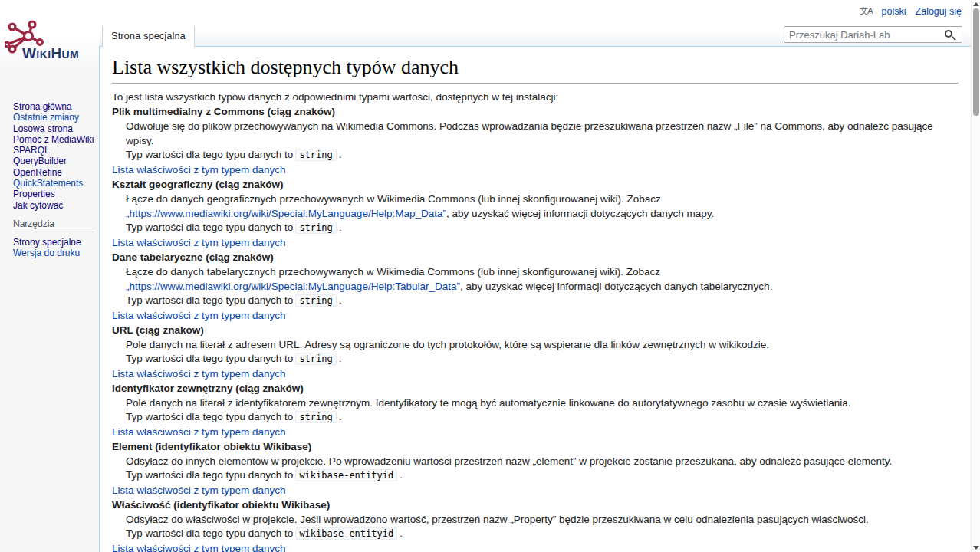  Describe the element at coordinates (911, 11) in the screenshot. I see `personal-bar: 文A polski Zaloguj się` at that location.